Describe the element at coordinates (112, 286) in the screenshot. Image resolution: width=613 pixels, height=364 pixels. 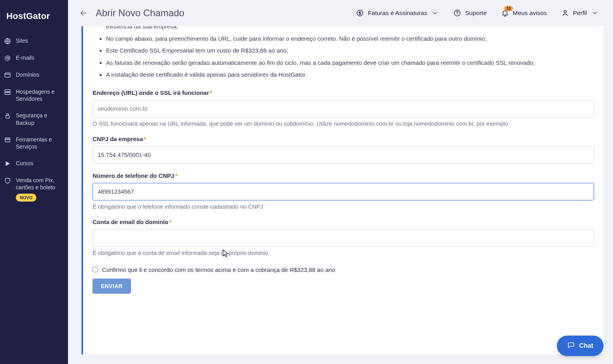
I see `submit-button: ENVIAR` at that location.